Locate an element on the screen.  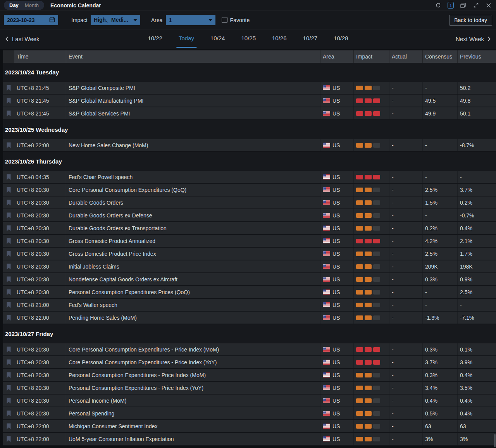
week-navigation: Last Week 10/22Today10/2410/2510/2610/27… is located at coordinates (248, 39).